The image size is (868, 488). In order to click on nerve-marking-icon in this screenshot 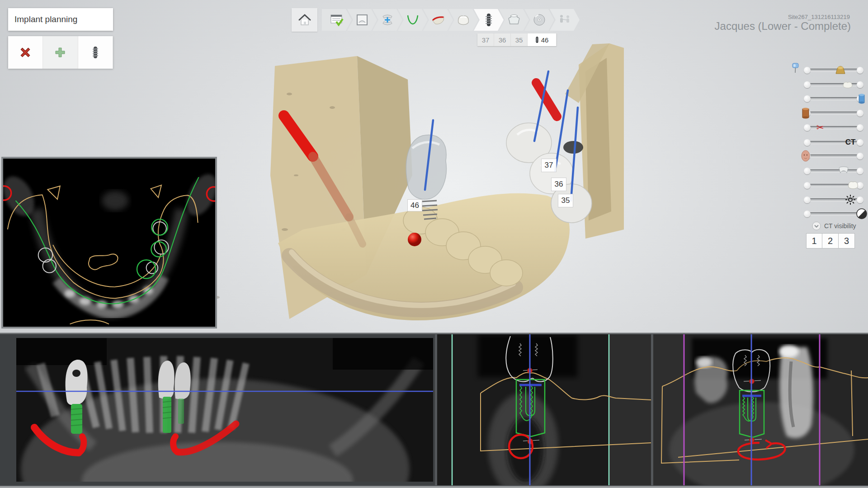, I will do `click(438, 20)`.